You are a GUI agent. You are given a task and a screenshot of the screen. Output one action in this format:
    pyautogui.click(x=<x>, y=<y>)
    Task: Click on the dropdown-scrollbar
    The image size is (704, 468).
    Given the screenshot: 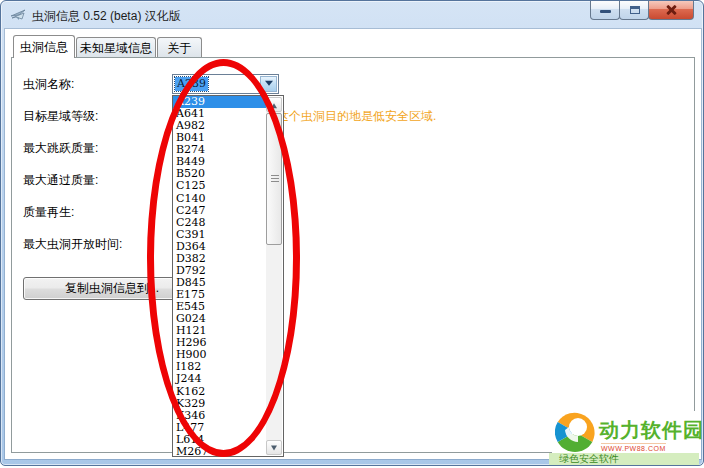 What is the action you would take?
    pyautogui.click(x=274, y=276)
    